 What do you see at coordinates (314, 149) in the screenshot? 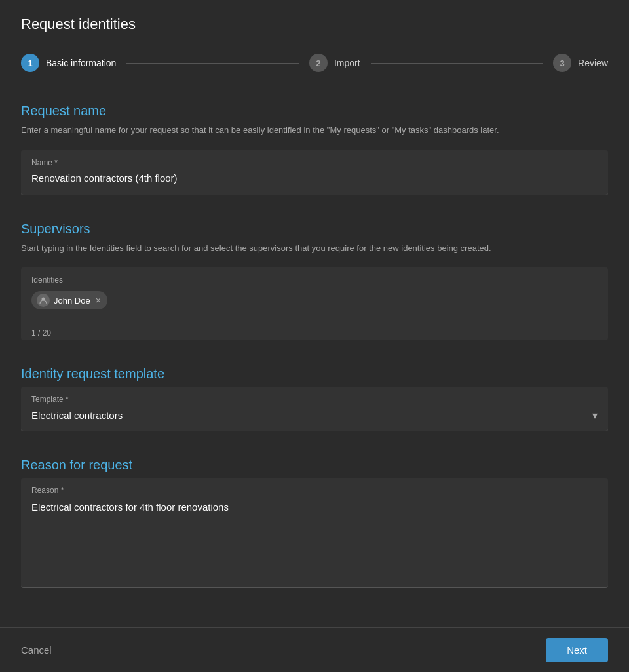
I see `request-name-section: Request name Enter a meaningful name for…` at bounding box center [314, 149].